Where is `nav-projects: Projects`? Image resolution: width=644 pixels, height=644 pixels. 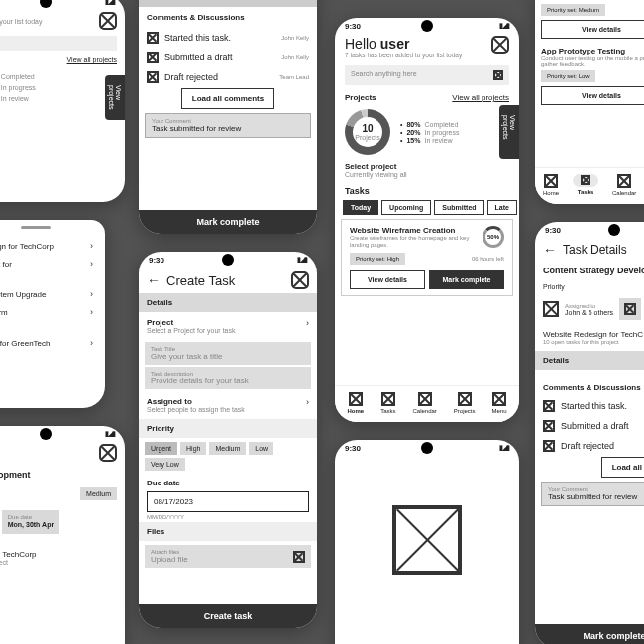
nav-projects: Projects is located at coordinates (465, 403).